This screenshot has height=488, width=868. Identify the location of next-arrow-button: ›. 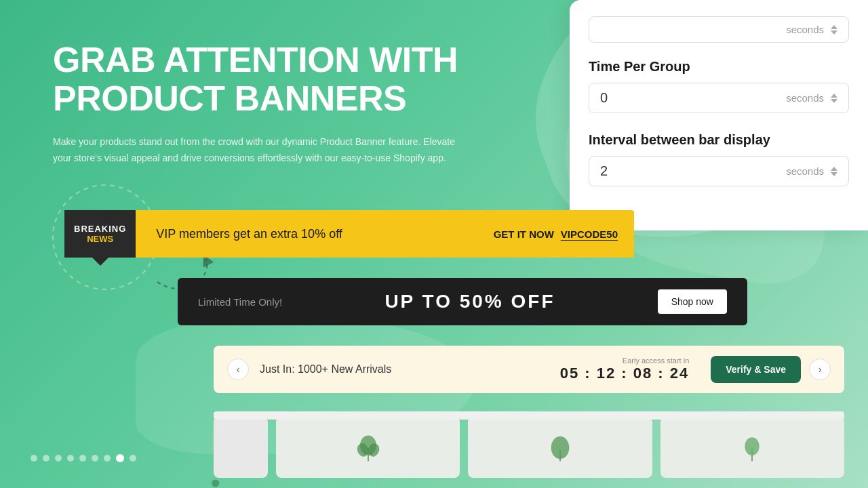
(820, 369).